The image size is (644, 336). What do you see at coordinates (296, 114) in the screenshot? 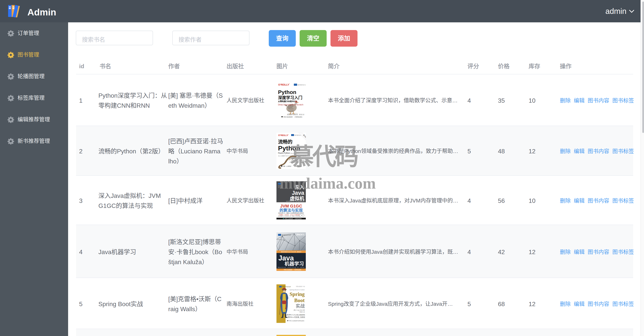
I see `svg-text: [美] 塞思·韦德曼 著 郑天民 译` at bounding box center [296, 114].